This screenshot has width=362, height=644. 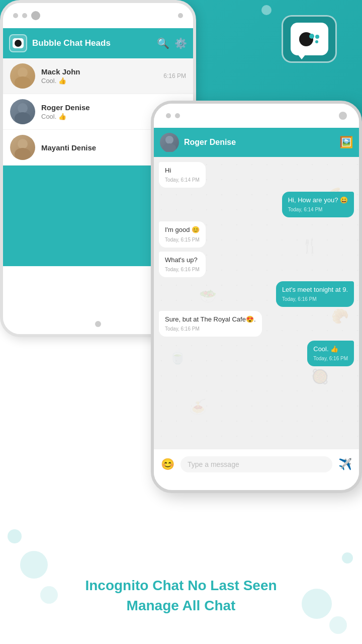 What do you see at coordinates (98, 43) in the screenshot?
I see `app-header: Bubble Chat Heads 🔍 ⚙️` at bounding box center [98, 43].